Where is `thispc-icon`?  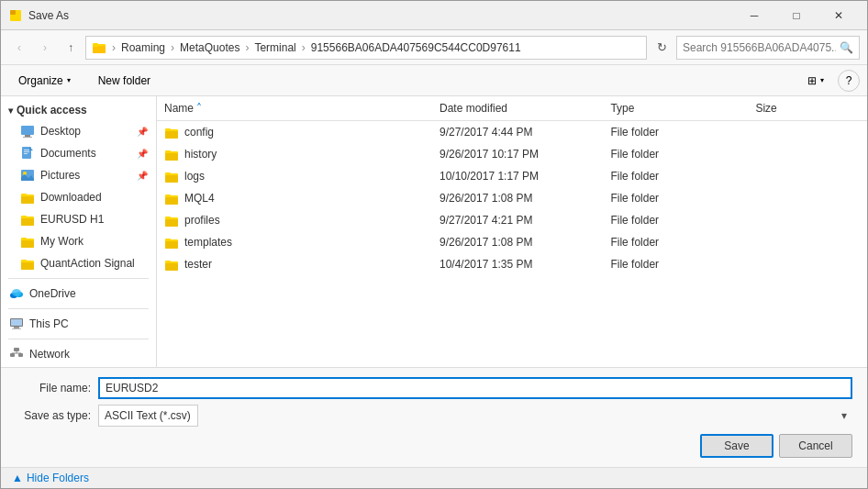
thispc-icon is located at coordinates (17, 324).